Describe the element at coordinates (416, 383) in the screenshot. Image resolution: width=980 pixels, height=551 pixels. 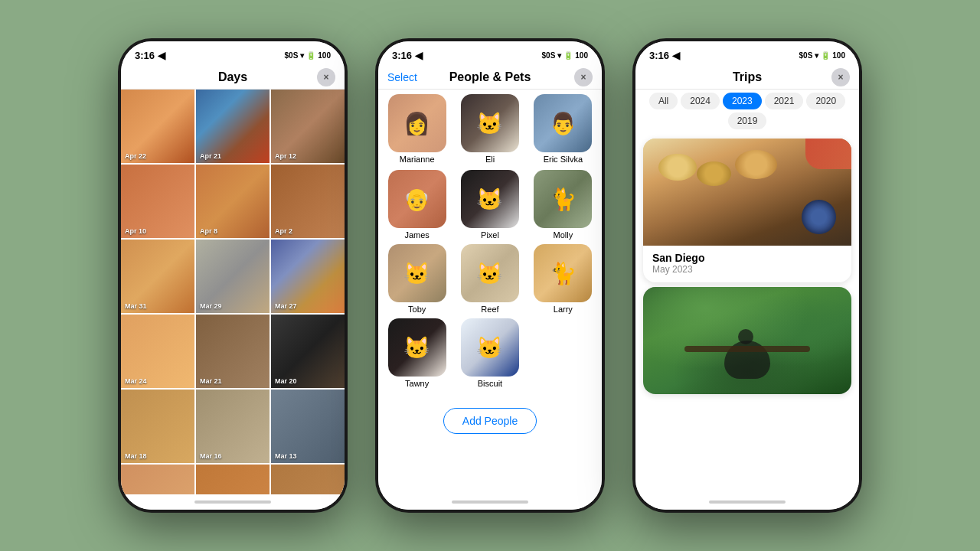
I see `person-name-tawny: Tawny` at that location.